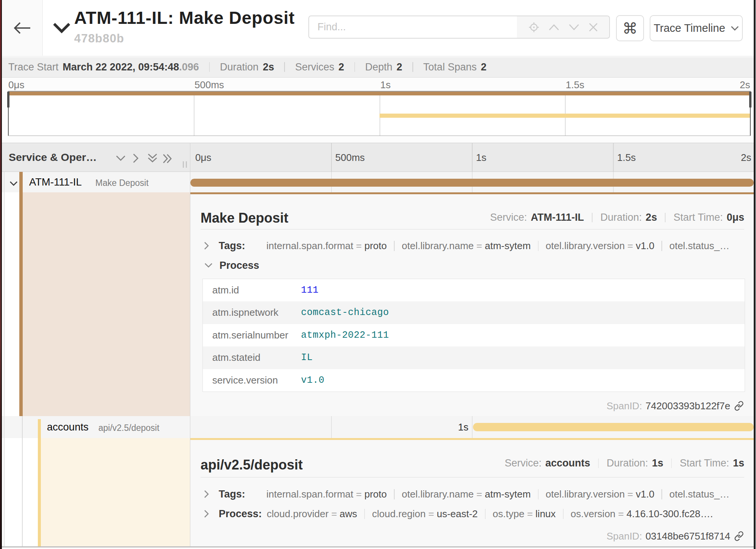 The width and height of the screenshot is (756, 549). I want to click on item-value: v1.0, so click(645, 494).